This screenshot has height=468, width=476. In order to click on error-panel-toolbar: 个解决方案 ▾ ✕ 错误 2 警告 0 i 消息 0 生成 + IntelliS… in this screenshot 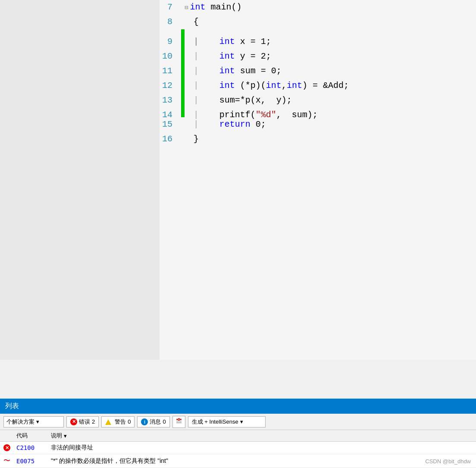, I will do `click(238, 422)`.